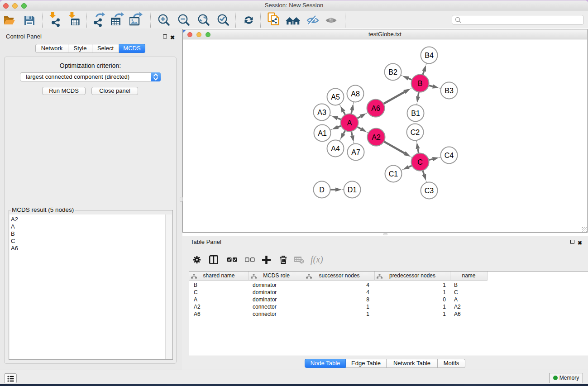  I want to click on svg-text: A, so click(349, 123).